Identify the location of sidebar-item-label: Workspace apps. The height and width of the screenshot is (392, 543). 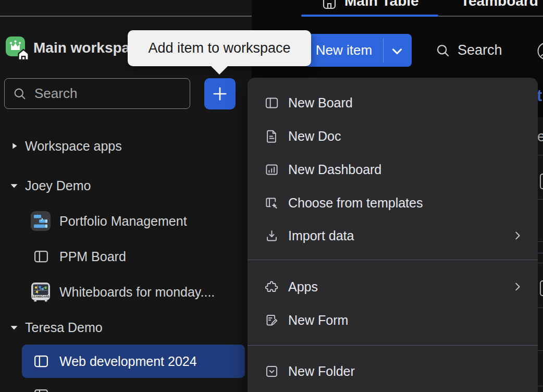
(73, 146).